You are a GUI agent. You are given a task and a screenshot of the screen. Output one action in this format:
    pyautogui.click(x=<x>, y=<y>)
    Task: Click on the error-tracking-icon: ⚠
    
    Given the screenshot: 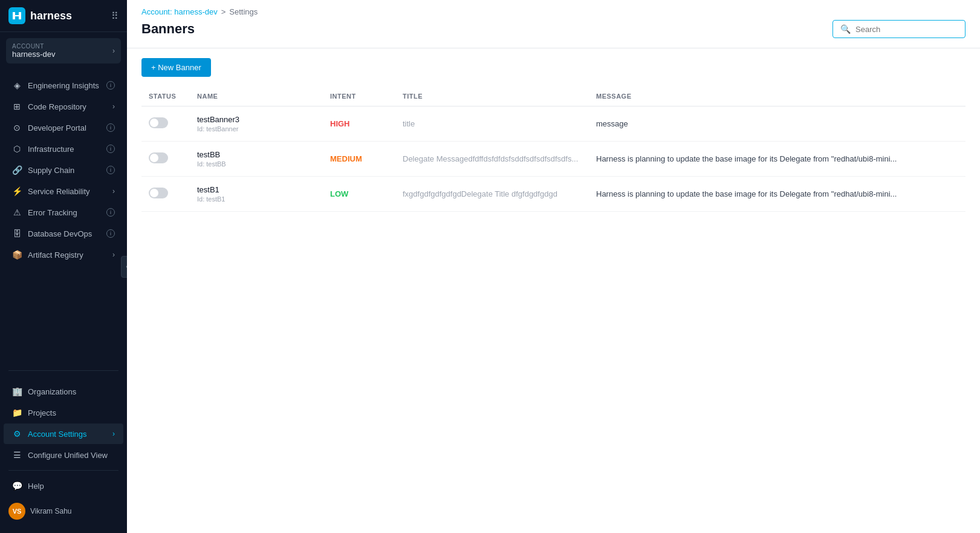 What is the action you would take?
    pyautogui.click(x=17, y=212)
    